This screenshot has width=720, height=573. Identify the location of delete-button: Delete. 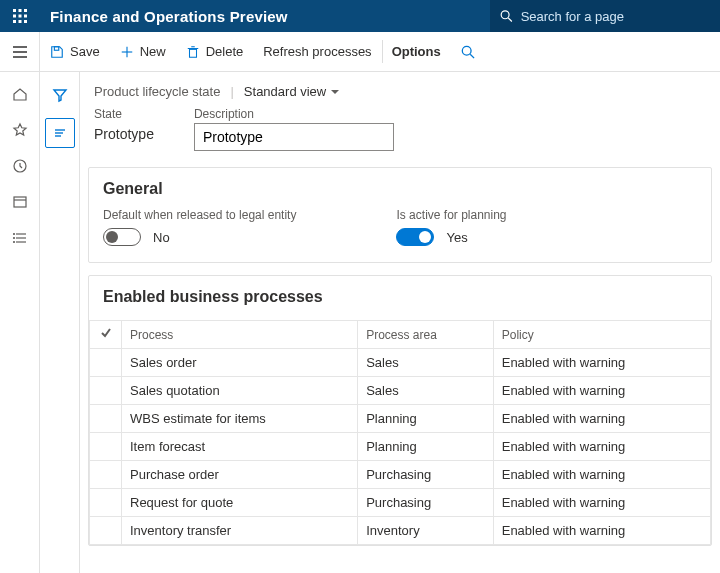
(215, 52).